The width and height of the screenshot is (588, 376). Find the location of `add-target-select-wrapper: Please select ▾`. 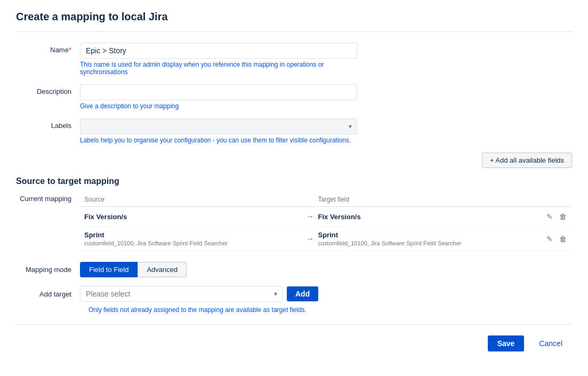

add-target-select-wrapper: Please select ▾ is located at coordinates (181, 294).